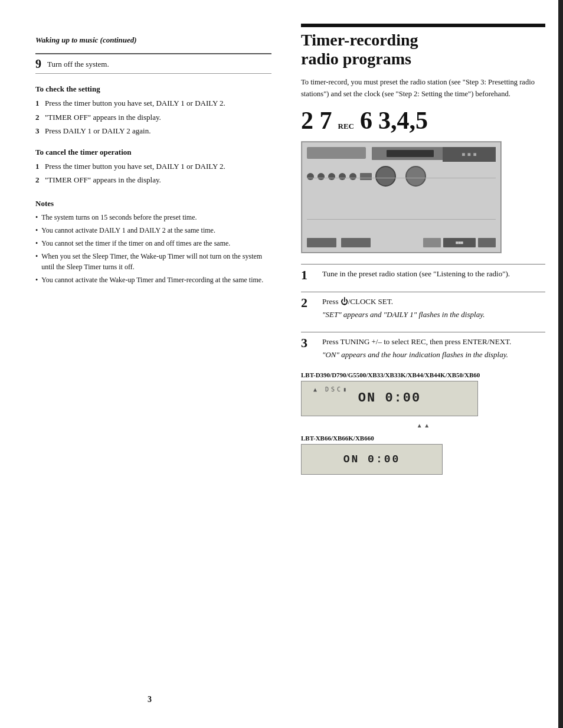  What do you see at coordinates (153, 249) in the screenshot?
I see `notes-list: The system turns on 15 seconds before th…` at bounding box center [153, 249].